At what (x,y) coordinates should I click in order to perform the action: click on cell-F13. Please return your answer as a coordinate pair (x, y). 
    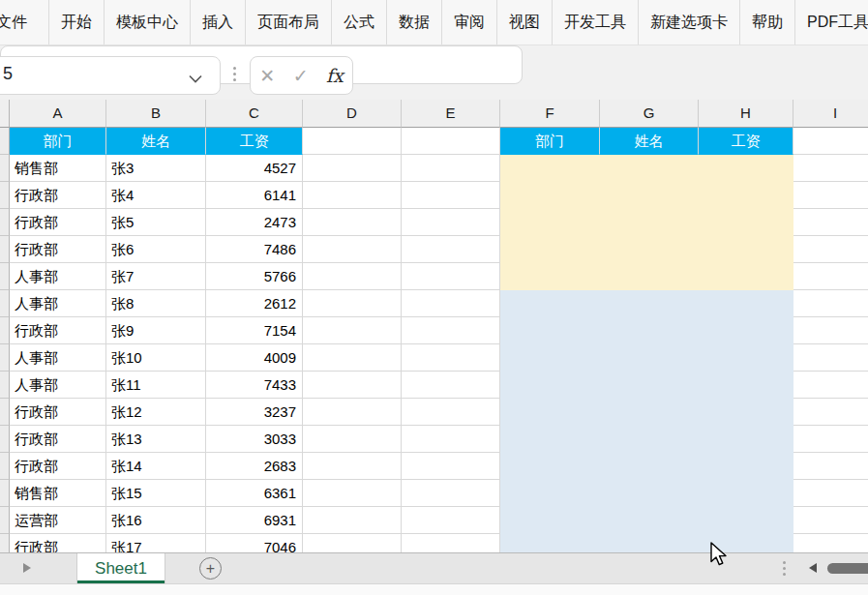
    Looking at the image, I should click on (550, 466).